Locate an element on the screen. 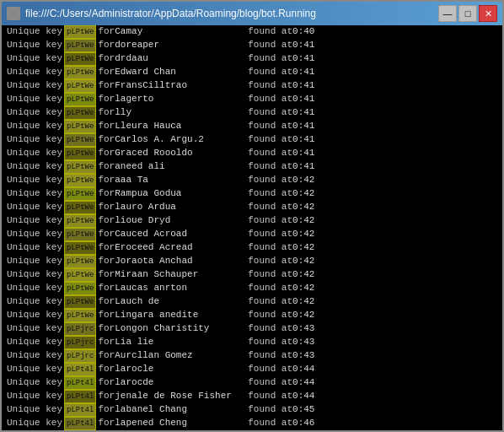  log-line: Unique key pLPjrc for Aurcllan Gomezfoun… is located at coordinates (252, 356).